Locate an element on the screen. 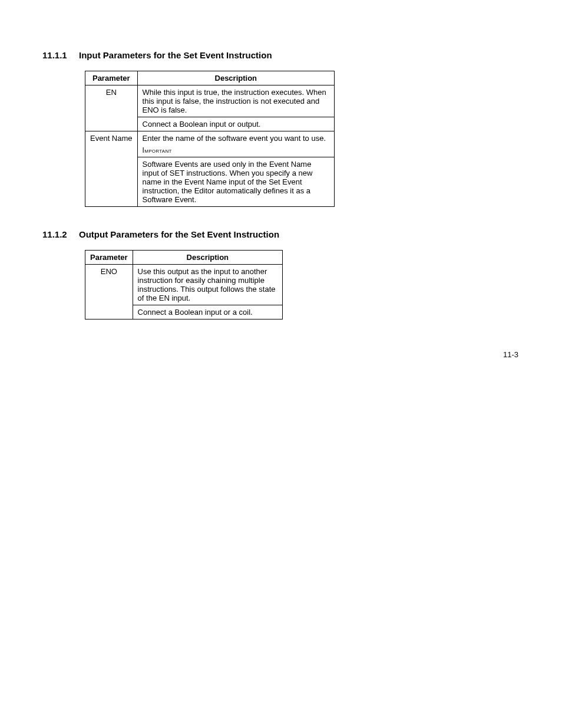  cell-description: While this input is true, the instructio… is located at coordinates (236, 101).